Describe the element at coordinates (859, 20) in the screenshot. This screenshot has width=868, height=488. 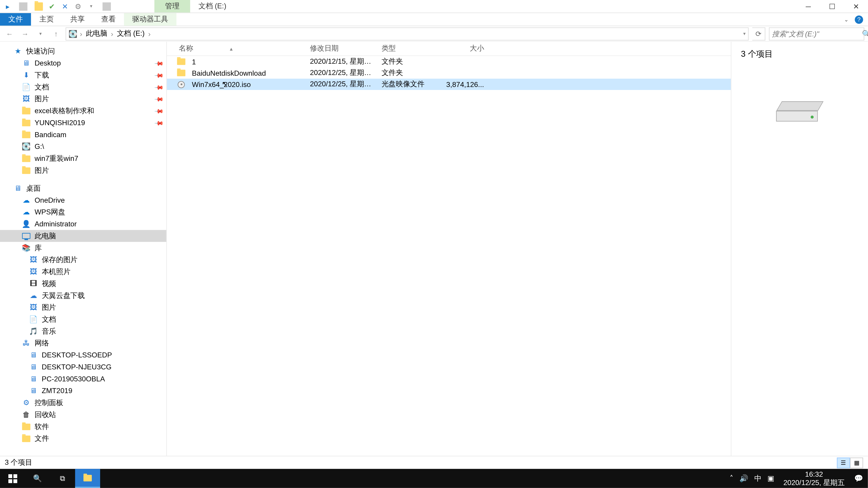
I see `help-icon: ?` at that location.